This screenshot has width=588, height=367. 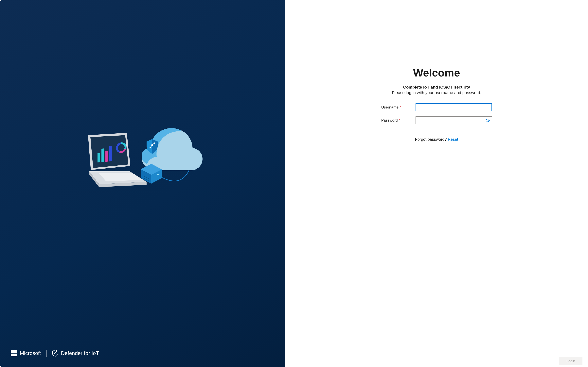 I want to click on microsoft-logo-icon, so click(x=14, y=353).